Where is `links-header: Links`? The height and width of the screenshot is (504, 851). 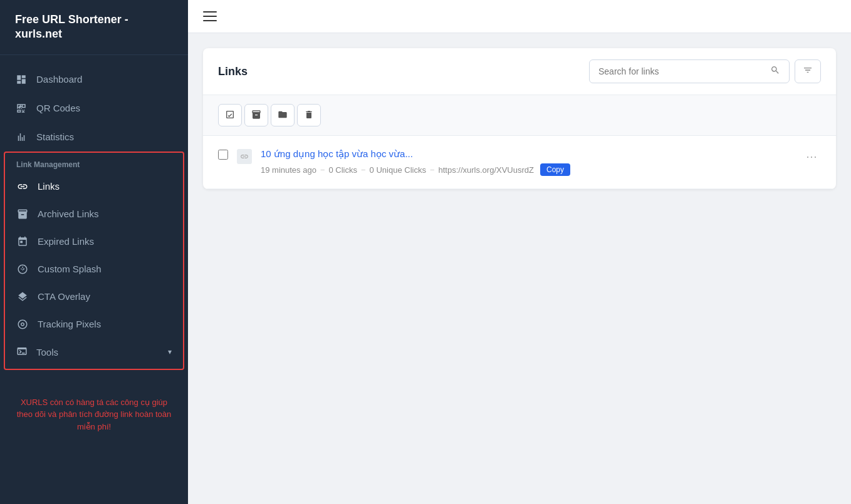
links-header: Links is located at coordinates (519, 71).